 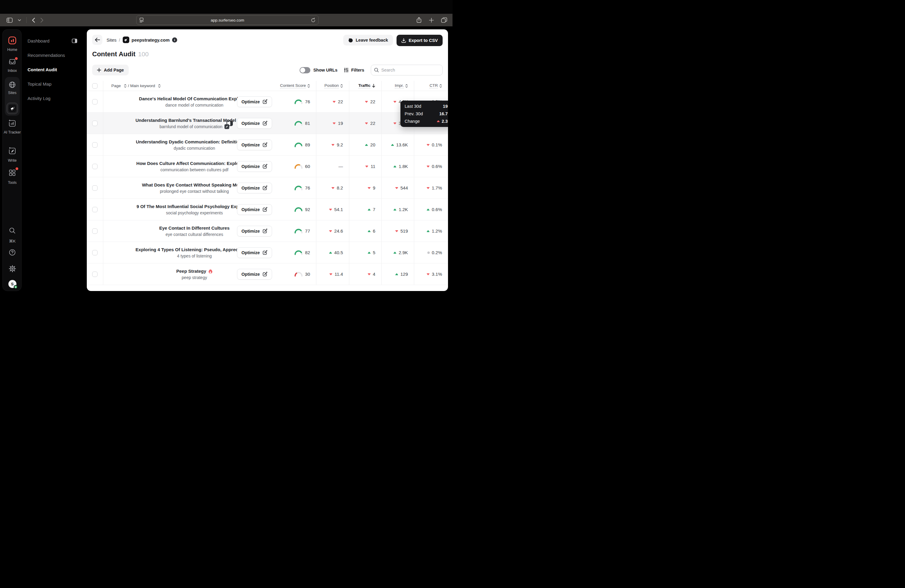 I want to click on page-cell: What Does Eye Contact Without Speaking M…, so click(x=191, y=188).